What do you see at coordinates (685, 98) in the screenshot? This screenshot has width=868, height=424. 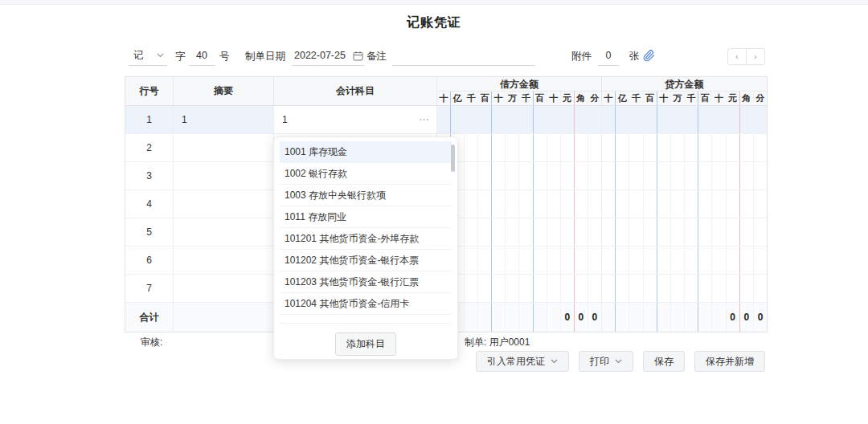 I see `credit-digit-headers: 十亿千百十万千百十元角分` at bounding box center [685, 98].